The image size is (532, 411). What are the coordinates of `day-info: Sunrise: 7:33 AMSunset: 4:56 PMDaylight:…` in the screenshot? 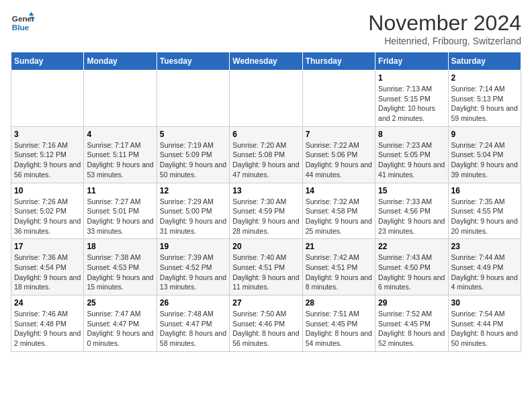 It's located at (411, 216).